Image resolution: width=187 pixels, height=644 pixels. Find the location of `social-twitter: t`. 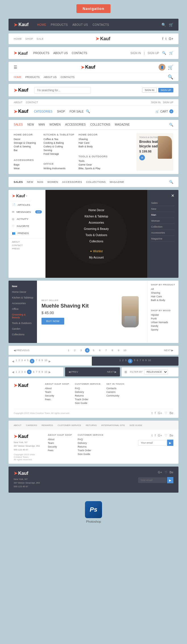

social-twitter: t is located at coordinates (152, 413).